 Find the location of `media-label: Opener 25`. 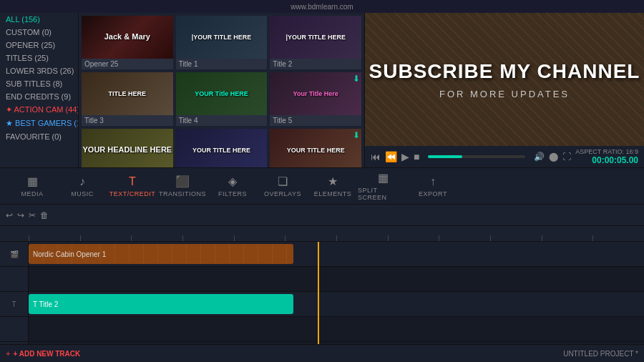

media-label: Opener 25 is located at coordinates (127, 64).